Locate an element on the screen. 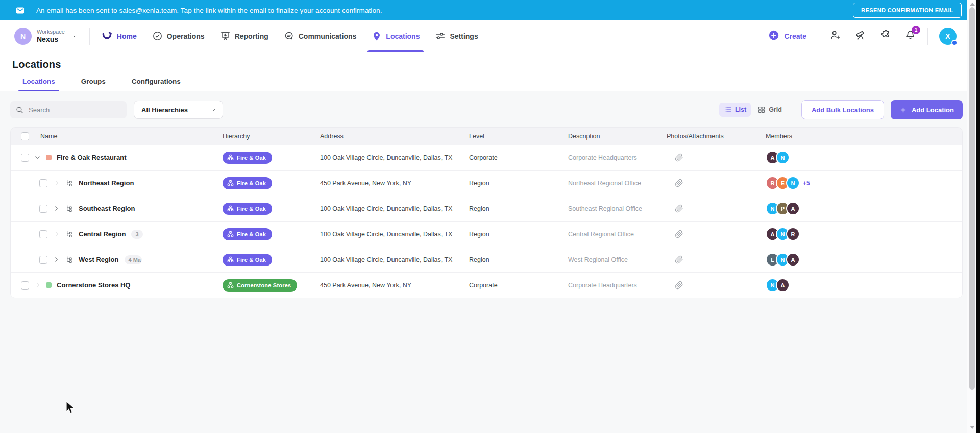 The width and height of the screenshot is (980, 433). members-cell: LNA is located at coordinates (864, 259).